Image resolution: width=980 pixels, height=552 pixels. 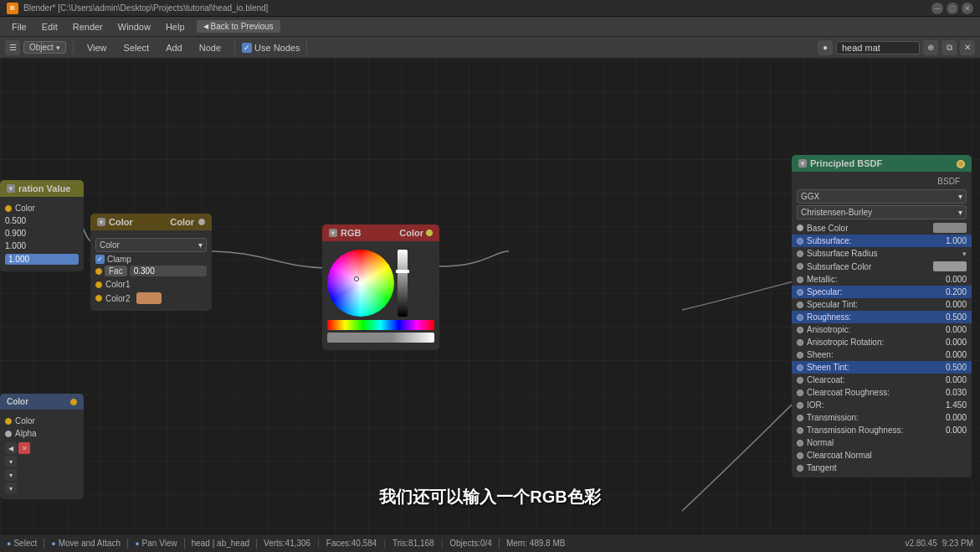 I want to click on principled-bsdf-node: ▼ Principled BSDF BSDF GGX Christensen-B…, so click(x=882, y=317).